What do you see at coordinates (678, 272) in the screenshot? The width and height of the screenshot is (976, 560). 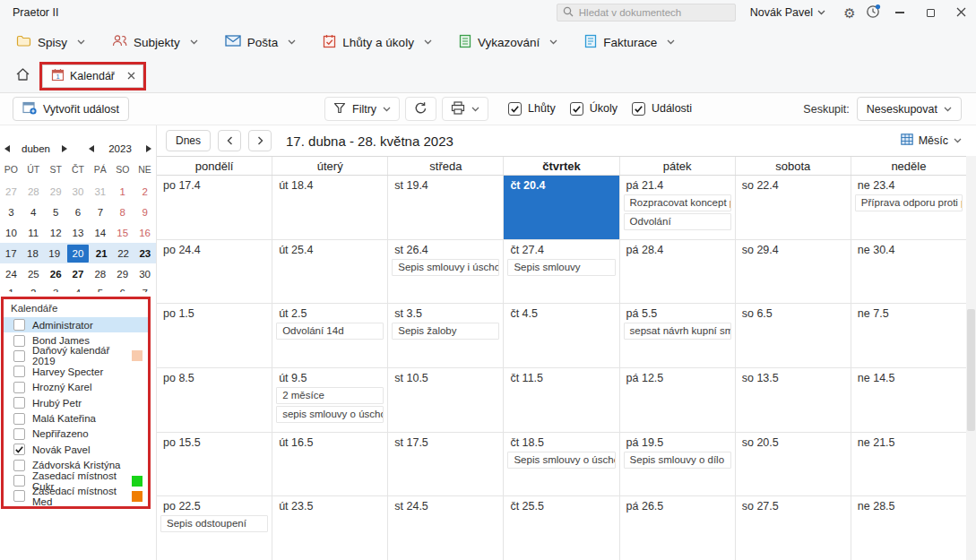 I see `day-cell: pá 28.4` at bounding box center [678, 272].